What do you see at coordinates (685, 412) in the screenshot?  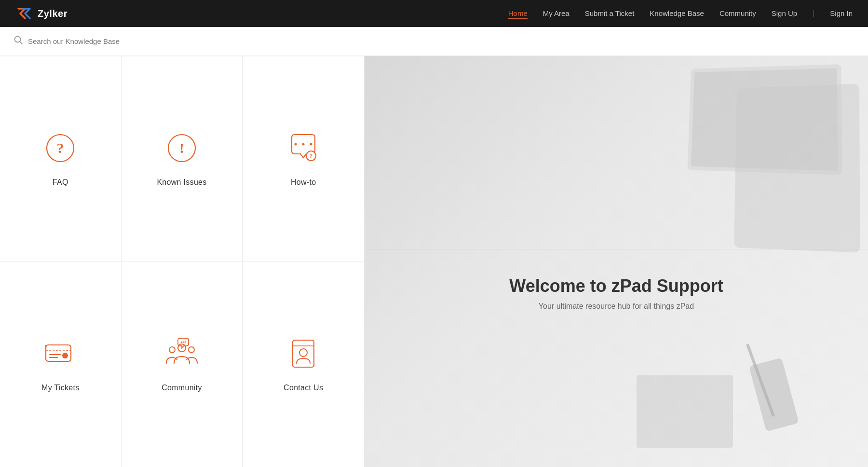 I see `device-notebook-decoration` at bounding box center [685, 412].